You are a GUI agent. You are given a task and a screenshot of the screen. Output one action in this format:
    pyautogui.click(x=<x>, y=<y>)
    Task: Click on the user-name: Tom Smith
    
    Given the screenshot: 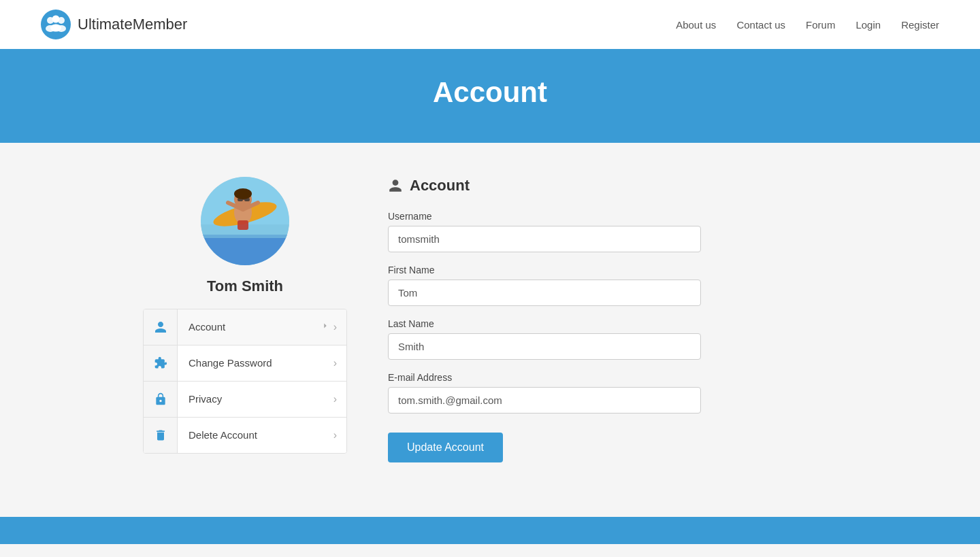 What is the action you would take?
    pyautogui.click(x=245, y=286)
    